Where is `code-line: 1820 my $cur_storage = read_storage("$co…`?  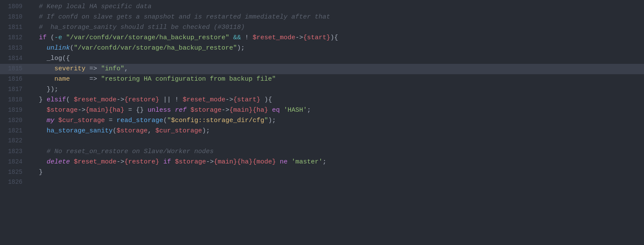
code-line: 1820 my $cur_storage = read_storage("$co… is located at coordinates (322, 121).